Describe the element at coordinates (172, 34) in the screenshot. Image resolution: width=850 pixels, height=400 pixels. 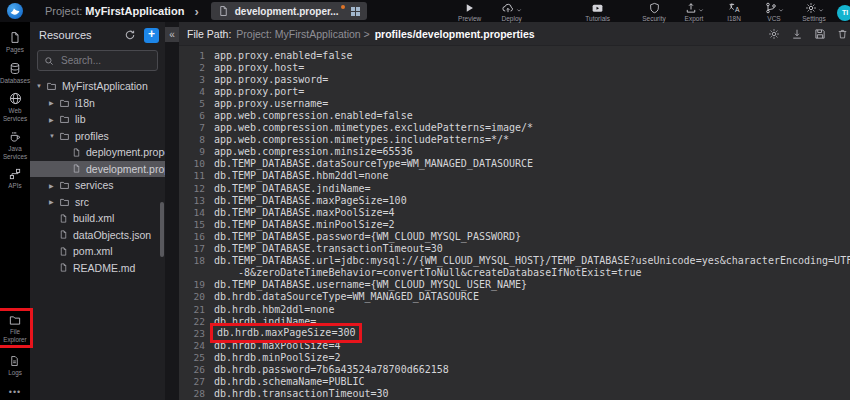
I see `collapse-panel-button: «` at that location.